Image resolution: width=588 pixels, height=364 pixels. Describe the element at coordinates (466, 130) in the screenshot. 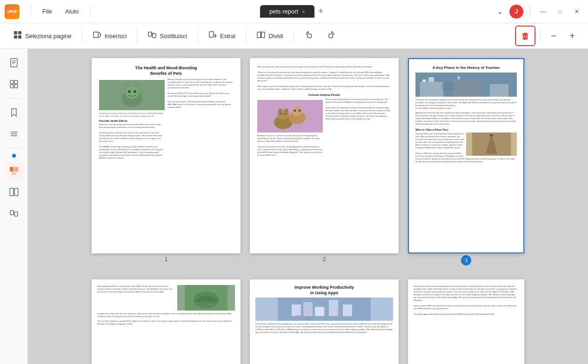

I see `page3-subtitle: Why to Take a Plant Tour` at that location.